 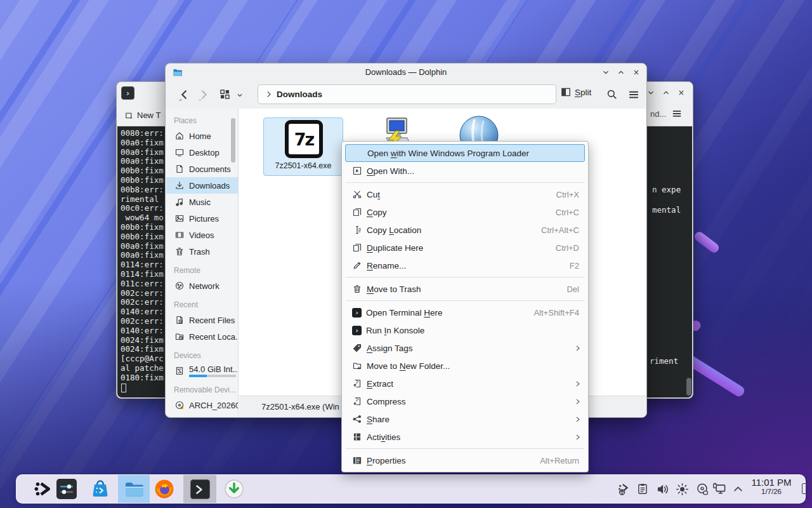 What do you see at coordinates (465, 312) in the screenshot?
I see `menu-item-open-terminal-here: ›Open Terminal HereAlt+Shift+F4` at bounding box center [465, 312].